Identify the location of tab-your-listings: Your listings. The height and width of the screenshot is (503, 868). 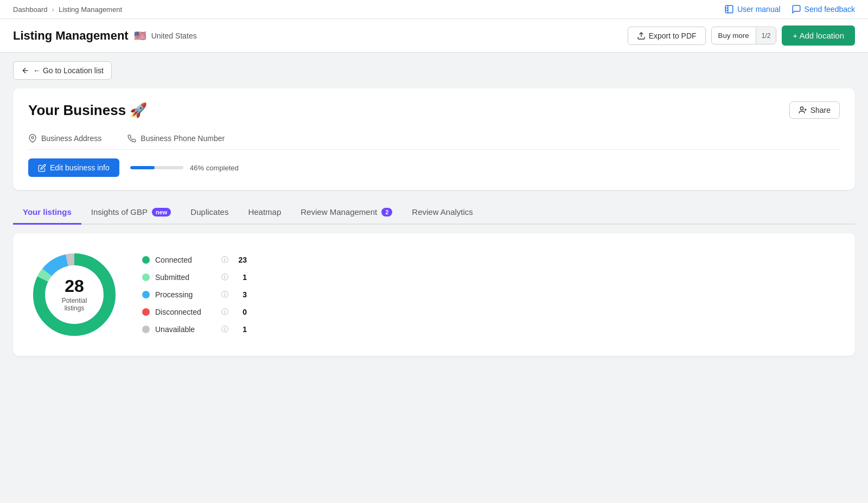
(47, 213).